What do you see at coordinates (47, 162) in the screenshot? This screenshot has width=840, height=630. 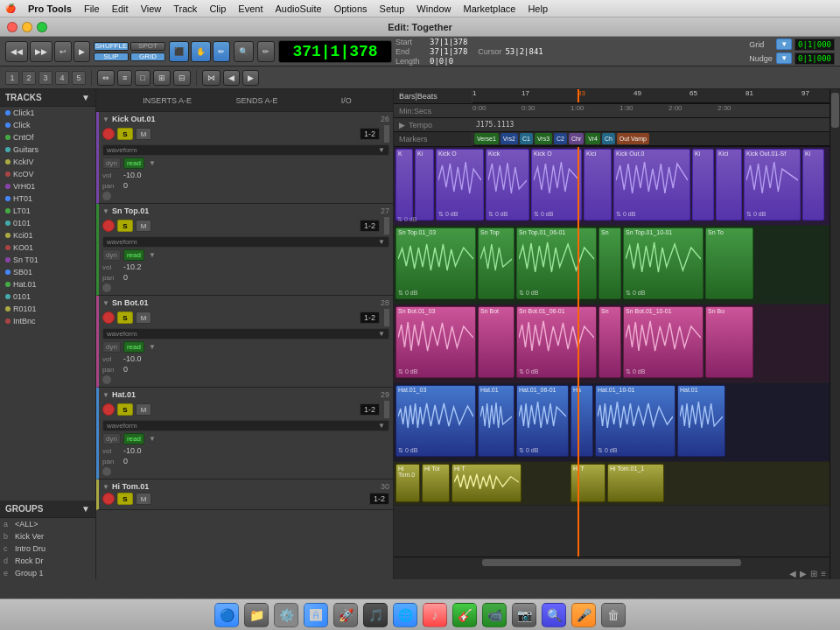 I see `track-name-kckiv: KckIV` at bounding box center [47, 162].